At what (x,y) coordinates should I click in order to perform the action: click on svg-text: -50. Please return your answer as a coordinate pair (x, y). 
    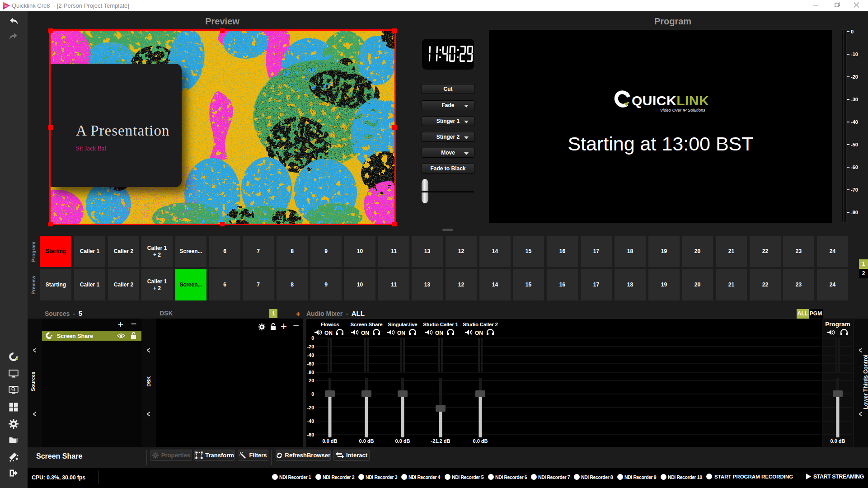
    Looking at the image, I should click on (854, 145).